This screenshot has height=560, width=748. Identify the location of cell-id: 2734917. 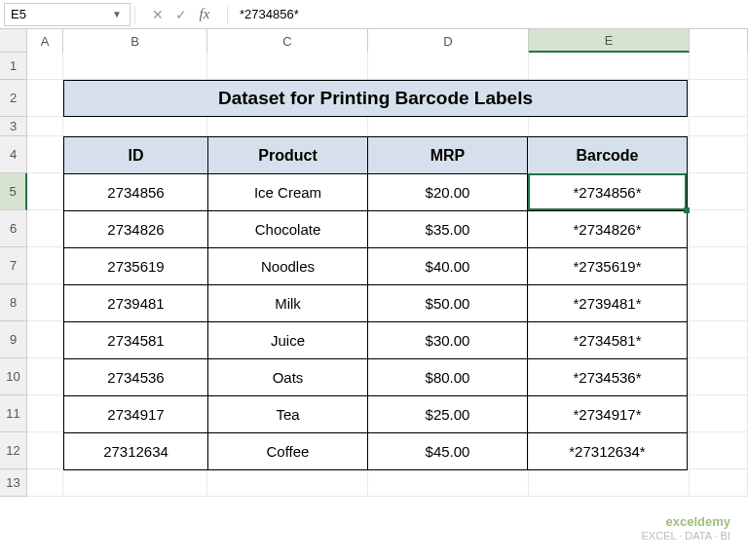
(136, 415).